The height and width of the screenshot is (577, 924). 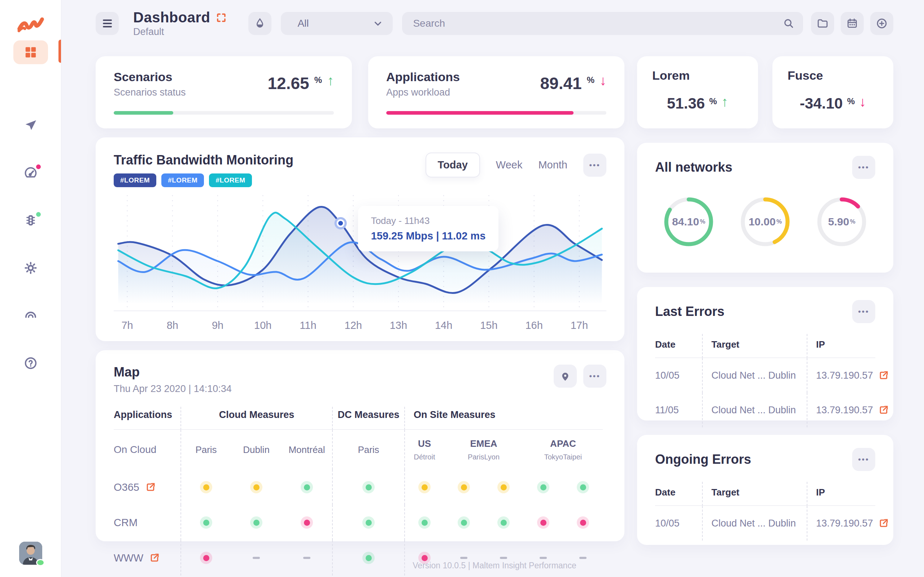 What do you see at coordinates (603, 24) in the screenshot?
I see `search-field` at bounding box center [603, 24].